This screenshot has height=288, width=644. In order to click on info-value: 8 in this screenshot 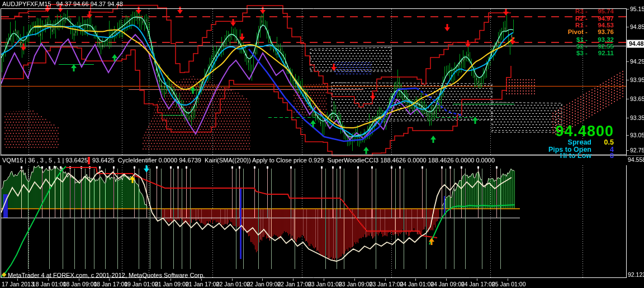, I will do `click(603, 156)`.